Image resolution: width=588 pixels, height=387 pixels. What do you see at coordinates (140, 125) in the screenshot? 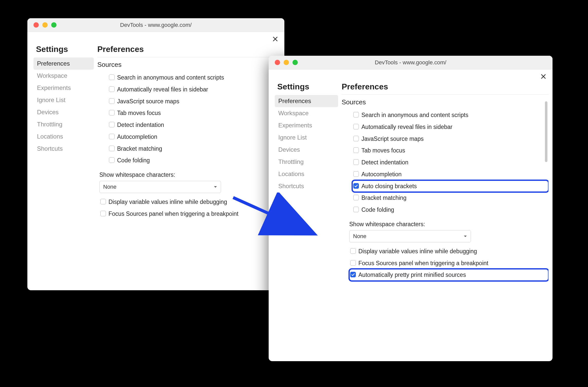
I see `option-label: Detect indentation` at bounding box center [140, 125].